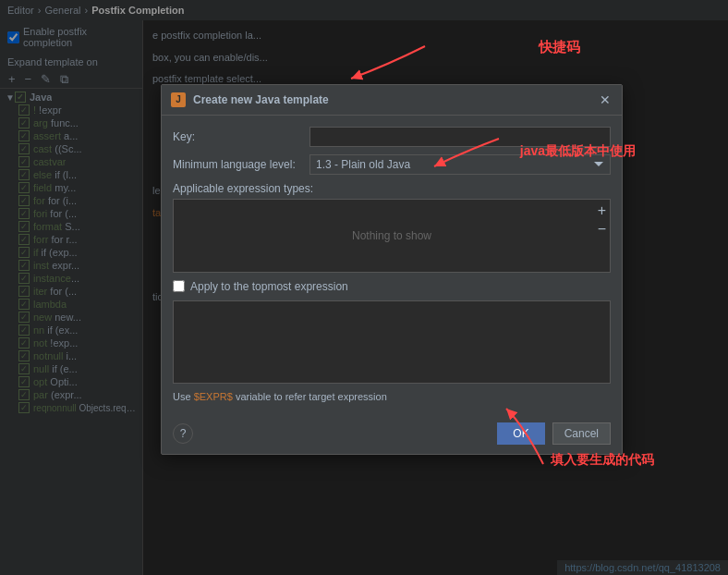  I want to click on use-expr-text: Use $EXPR$ variable to refer target expr…, so click(392, 397).